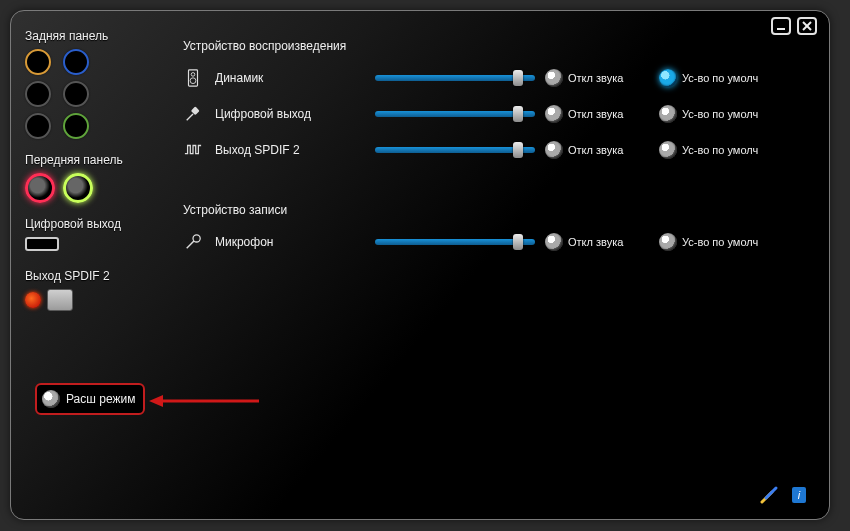 The image size is (850, 531). I want to click on digital-out-label: Цифровой выход, so click(99, 224).